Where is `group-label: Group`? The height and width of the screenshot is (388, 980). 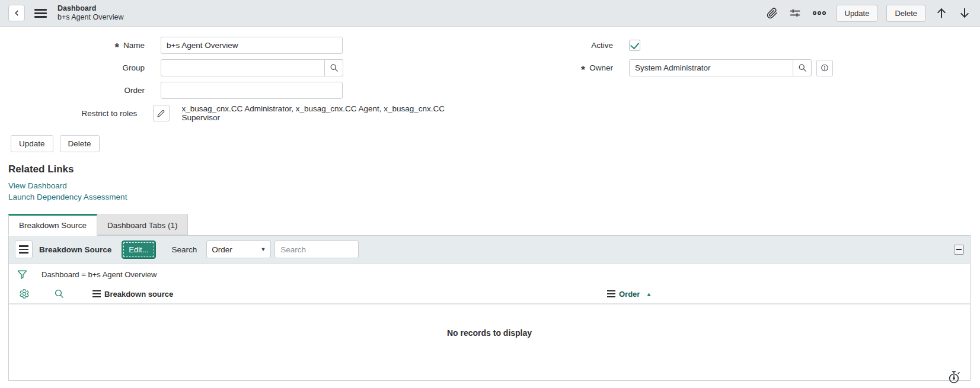
group-label: Group is located at coordinates (133, 68).